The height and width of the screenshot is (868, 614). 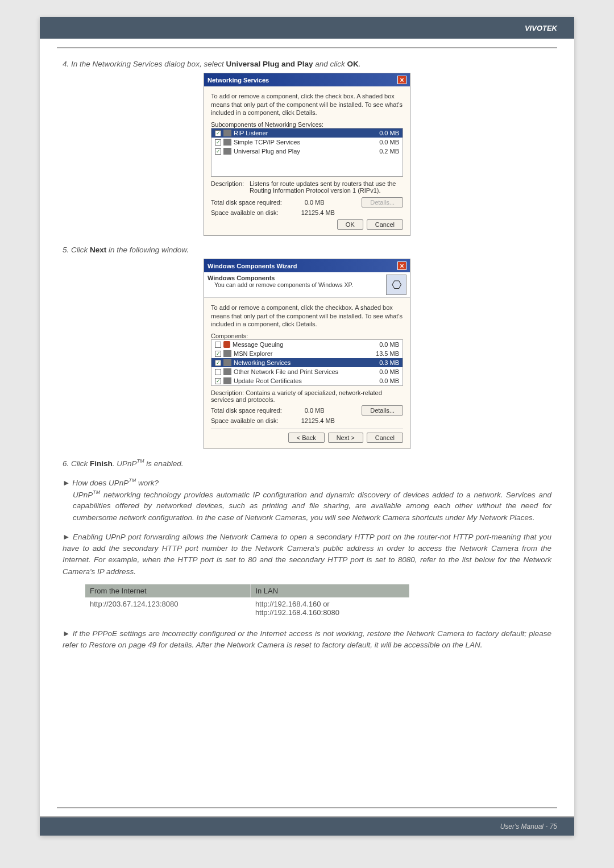 I want to click on subcomponents-label: Subcomponents of Networking Services:, so click(x=307, y=124).